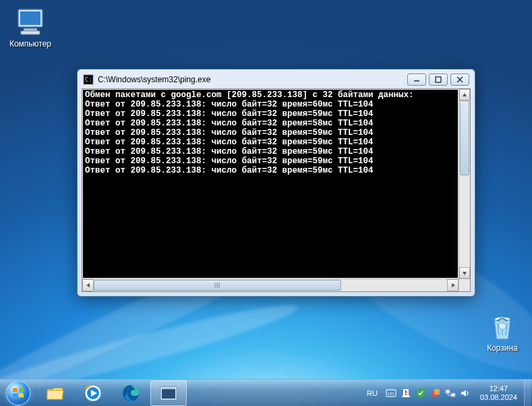 Image resolution: width=532 pixels, height=406 pixels. Describe the element at coordinates (465, 94) in the screenshot. I see `scroll-up-button` at that location.